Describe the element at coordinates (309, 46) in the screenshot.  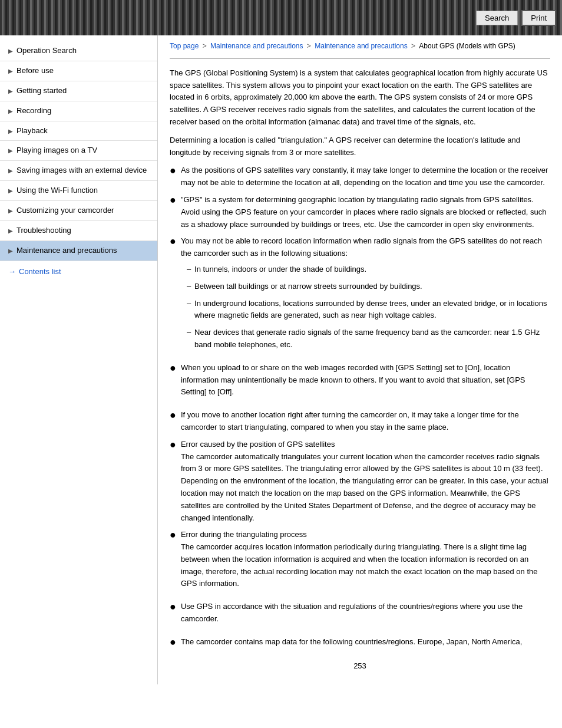
I see `breadcrumb-sep-2: >` at that location.